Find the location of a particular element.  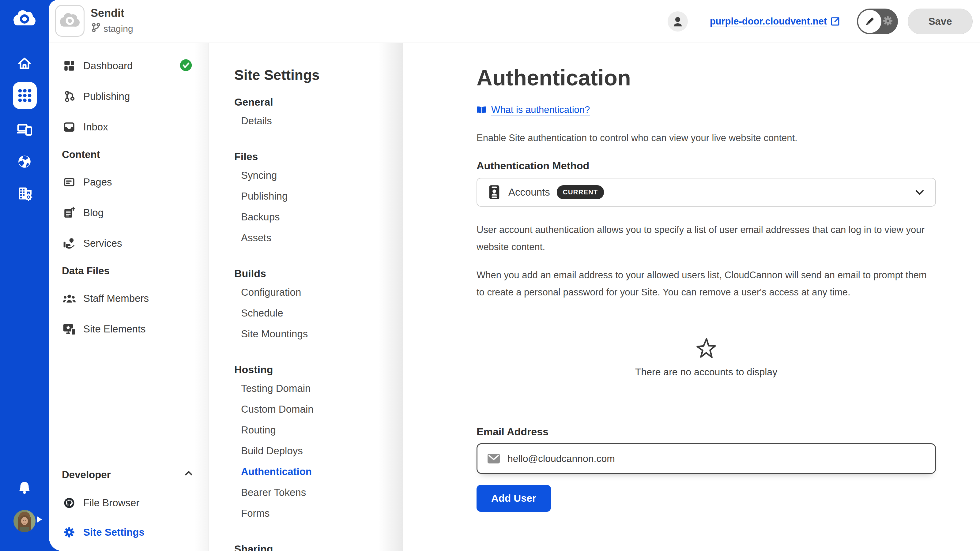

settings-section-sharing: Sharing is located at coordinates (319, 546).